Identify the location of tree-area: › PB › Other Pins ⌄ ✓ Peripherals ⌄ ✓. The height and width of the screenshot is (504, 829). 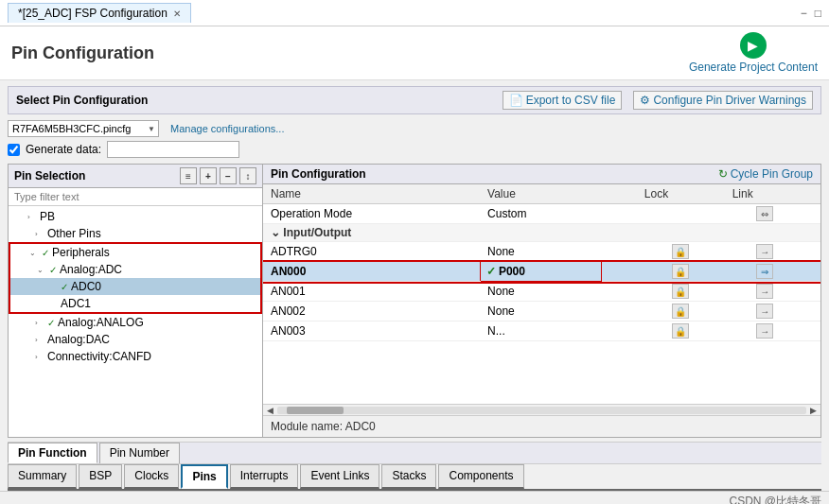
(135, 322).